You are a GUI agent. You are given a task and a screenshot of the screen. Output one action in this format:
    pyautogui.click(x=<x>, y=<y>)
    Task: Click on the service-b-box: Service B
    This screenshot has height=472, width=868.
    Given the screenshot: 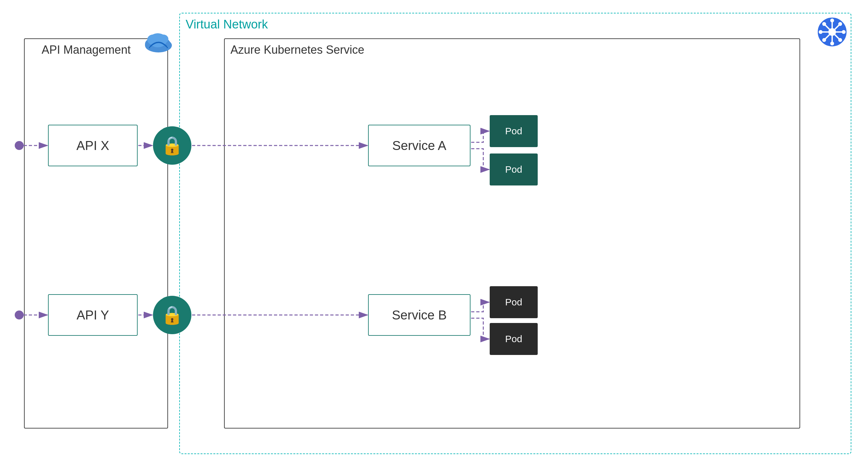 What is the action you would take?
    pyautogui.click(x=419, y=315)
    